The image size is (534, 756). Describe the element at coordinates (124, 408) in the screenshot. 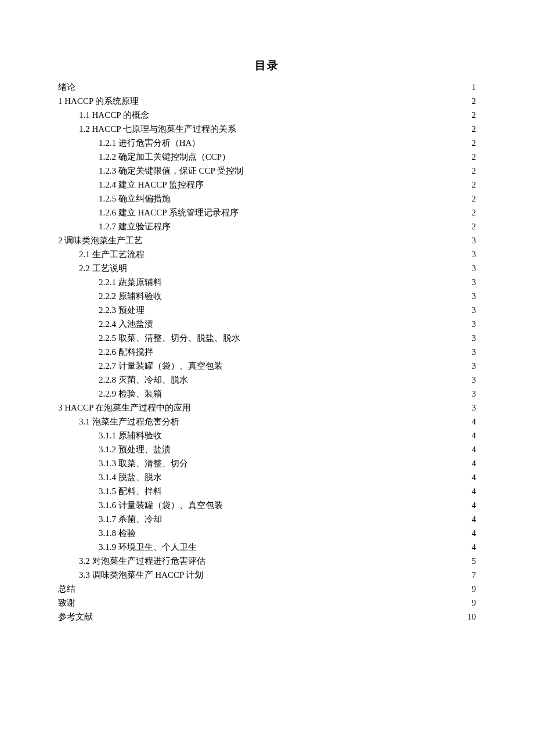

I see `toc-entry-label: 3 HACCP 在泡菜生产过程中的应用` at that location.